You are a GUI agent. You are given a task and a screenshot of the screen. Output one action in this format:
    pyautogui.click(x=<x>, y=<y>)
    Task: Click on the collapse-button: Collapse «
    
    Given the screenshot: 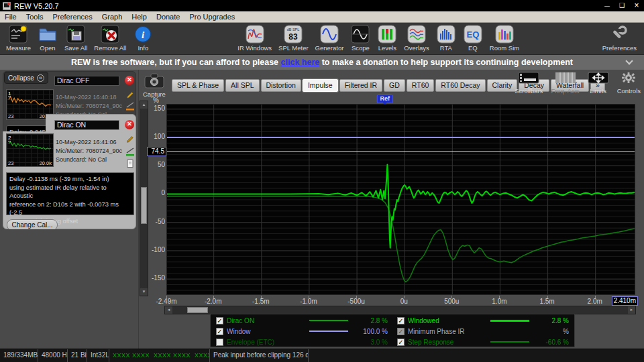 What is the action you would take?
    pyautogui.click(x=26, y=78)
    